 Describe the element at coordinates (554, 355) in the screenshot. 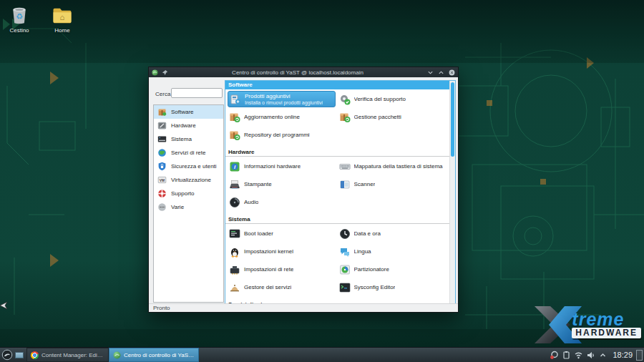

I see `updates-icon` at that location.